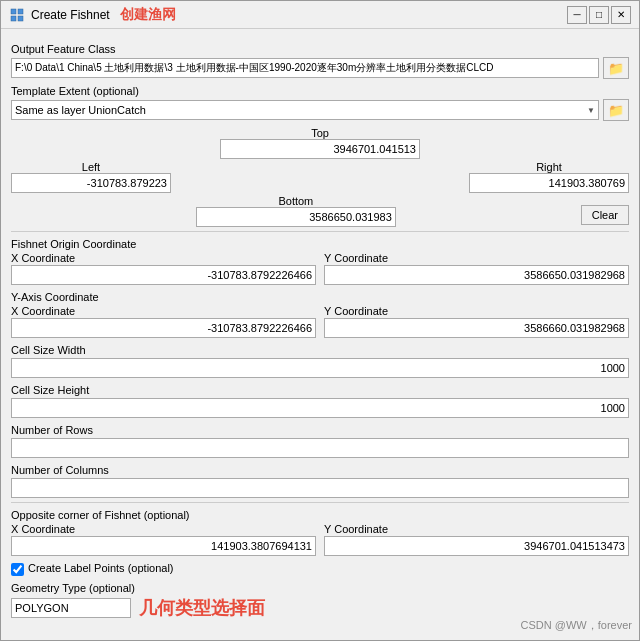 This screenshot has height=641, width=640. Describe the element at coordinates (164, 258) in the screenshot. I see `origin-x-label: X Coordinate` at that location.